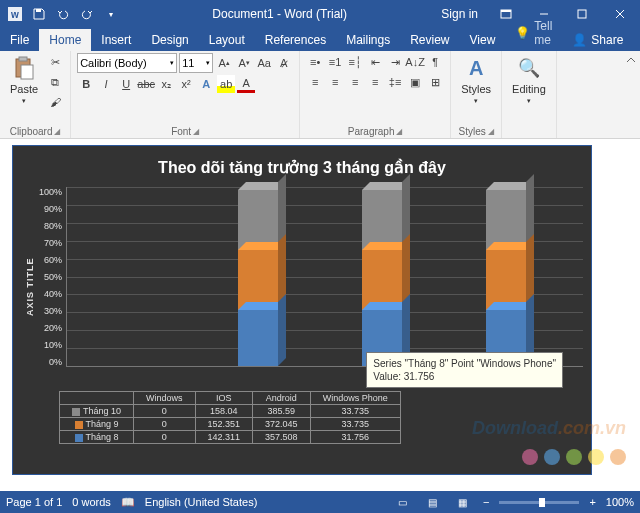  I want to click on bullets-button: ≡•, so click(315, 62).